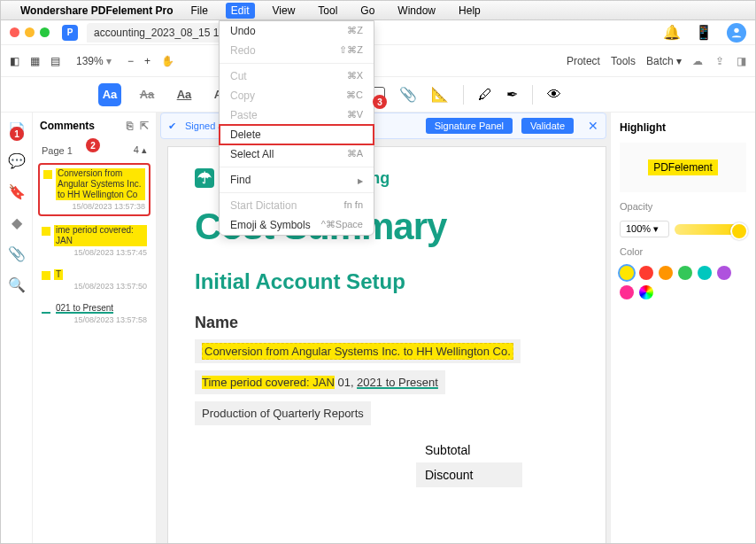 Image resolution: width=756 pixels, height=544 pixels. Describe the element at coordinates (70, 33) in the screenshot. I see `app-logo-icon: P` at that location.